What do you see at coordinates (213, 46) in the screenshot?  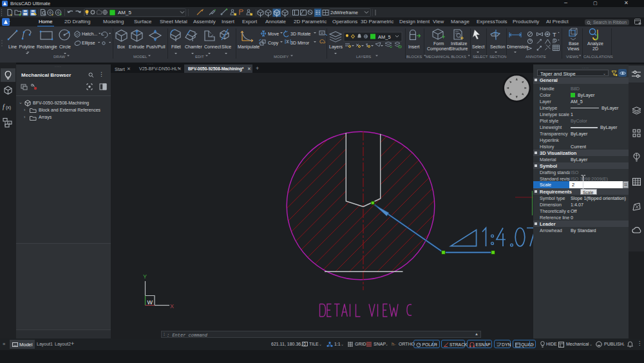 I see `svg-text: Connect` at bounding box center [213, 46].